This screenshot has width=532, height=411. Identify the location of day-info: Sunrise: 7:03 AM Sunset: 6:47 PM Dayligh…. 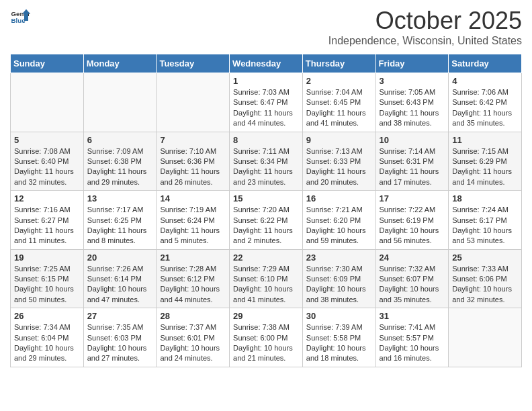
(266, 108).